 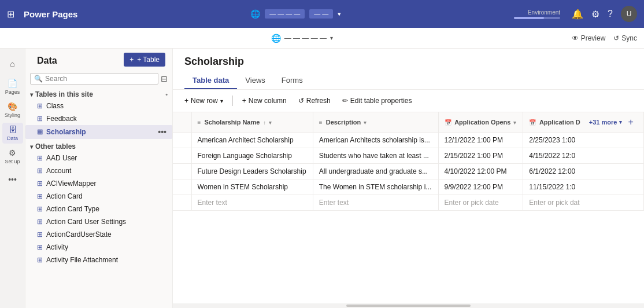 What do you see at coordinates (515, 123) in the screenshot?
I see `col-opens-dropdown-icon: ▾` at bounding box center [515, 123].